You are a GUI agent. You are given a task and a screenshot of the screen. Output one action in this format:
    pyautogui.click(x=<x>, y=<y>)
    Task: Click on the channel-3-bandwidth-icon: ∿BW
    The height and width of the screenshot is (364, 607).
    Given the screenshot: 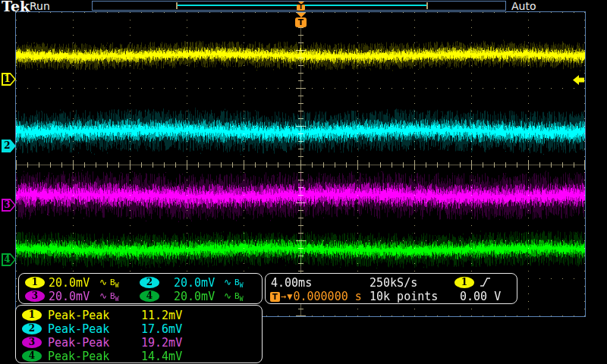 What is the action you would take?
    pyautogui.click(x=109, y=297)
    